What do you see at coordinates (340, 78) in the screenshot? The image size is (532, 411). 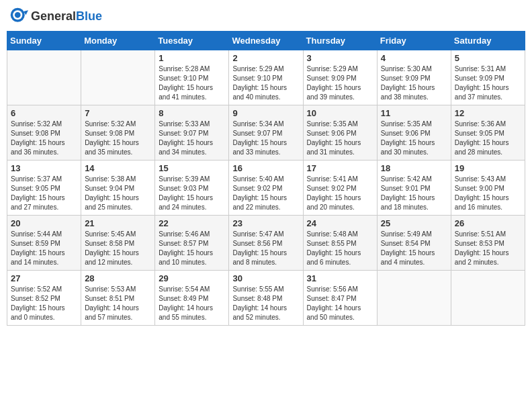 I see `calendar-cell: 3Sunrise: 5:29 AMSunset: 9:09 PMDaylight…` at bounding box center [340, 78].